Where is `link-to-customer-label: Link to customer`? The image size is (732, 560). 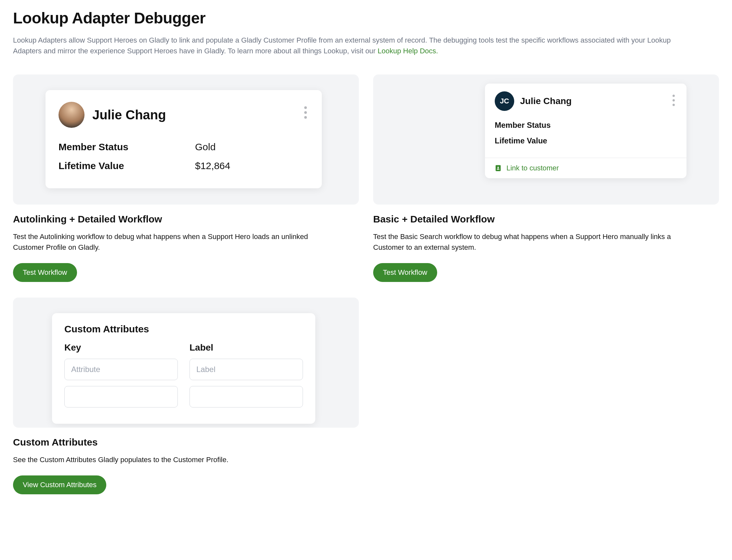 link-to-customer-label: Link to customer is located at coordinates (532, 168).